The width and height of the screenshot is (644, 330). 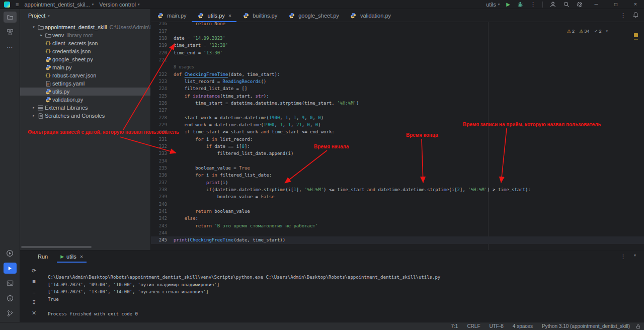 What do you see at coordinates (86, 108) in the screenshot?
I see `tree-item-external-libraries: ▸External Libraries` at bounding box center [86, 108].